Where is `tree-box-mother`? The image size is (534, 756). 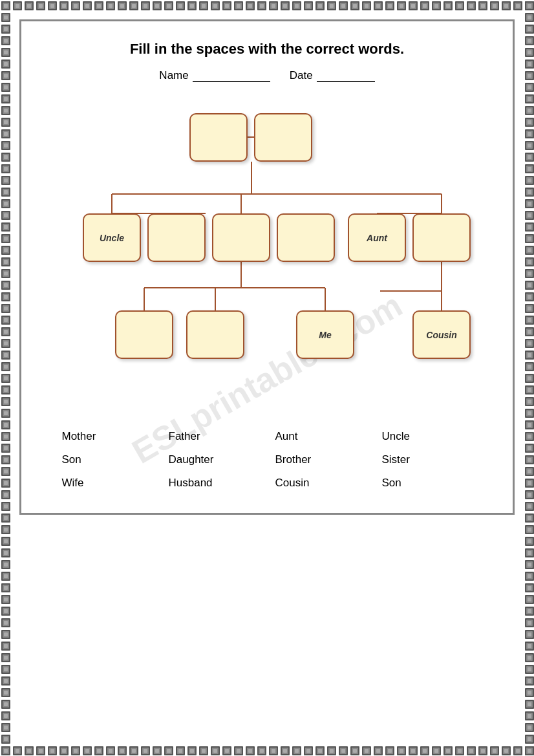 tree-box-mother is located at coordinates (306, 238).